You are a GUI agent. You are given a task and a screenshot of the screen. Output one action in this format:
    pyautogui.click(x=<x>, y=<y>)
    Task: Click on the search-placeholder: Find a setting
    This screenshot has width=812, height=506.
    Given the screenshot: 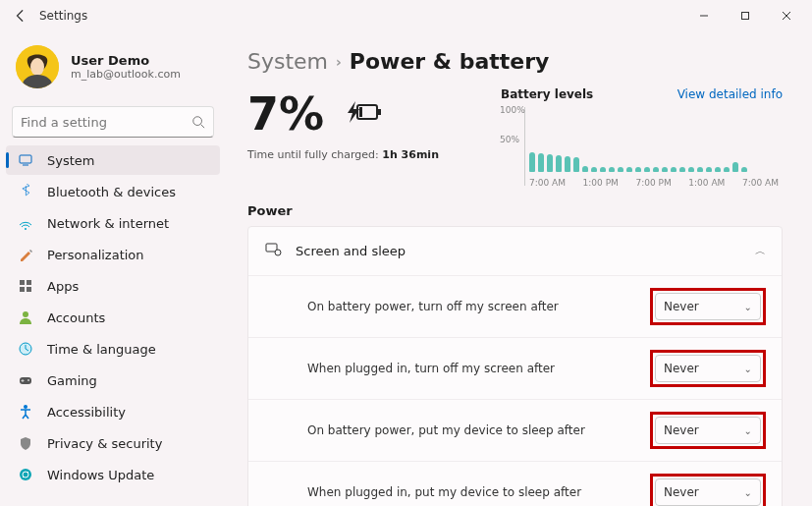 What is the action you would take?
    pyautogui.click(x=106, y=122)
    